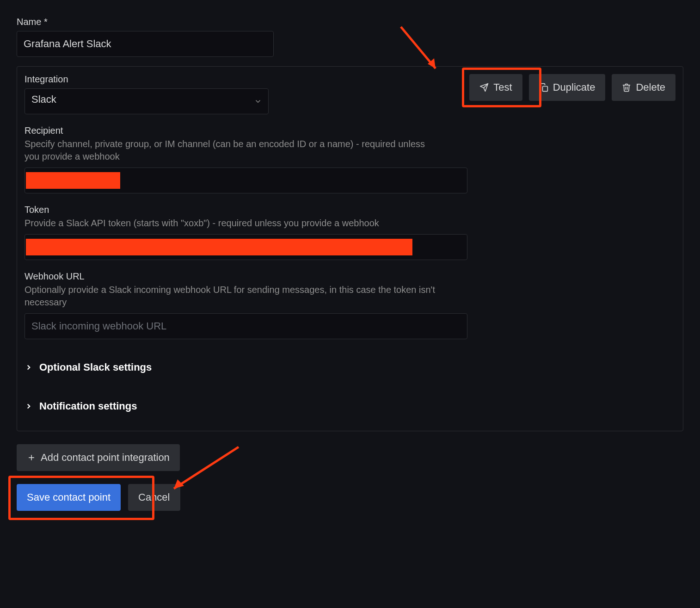  I want to click on token-input, so click(246, 247).